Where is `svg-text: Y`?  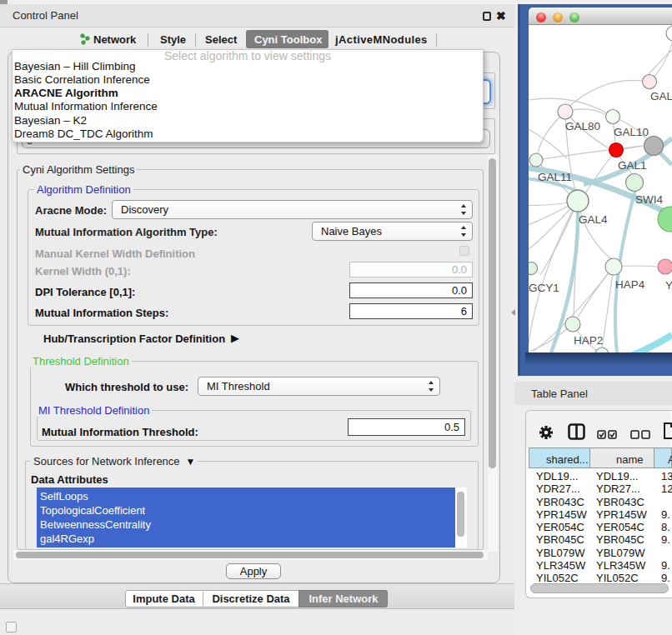
svg-text: Y is located at coordinates (669, 285).